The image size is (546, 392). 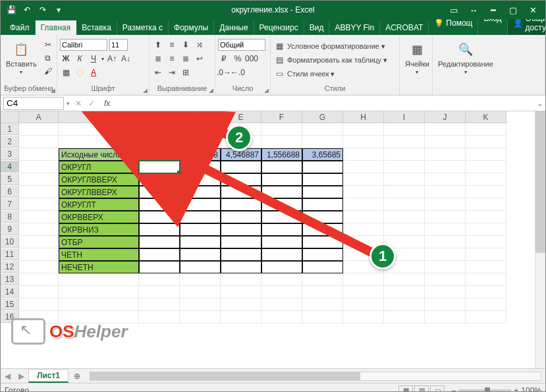 I want to click on minimize-icon: ━, so click(x=493, y=11).